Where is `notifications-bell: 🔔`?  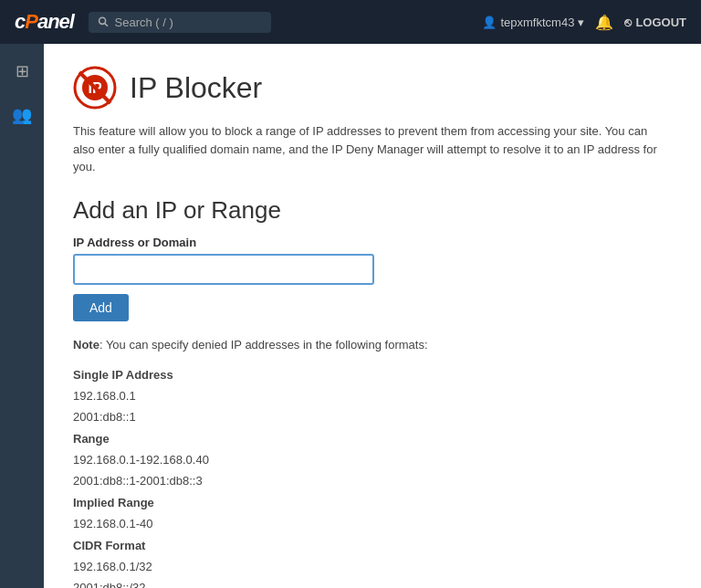 notifications-bell: 🔔 is located at coordinates (604, 22).